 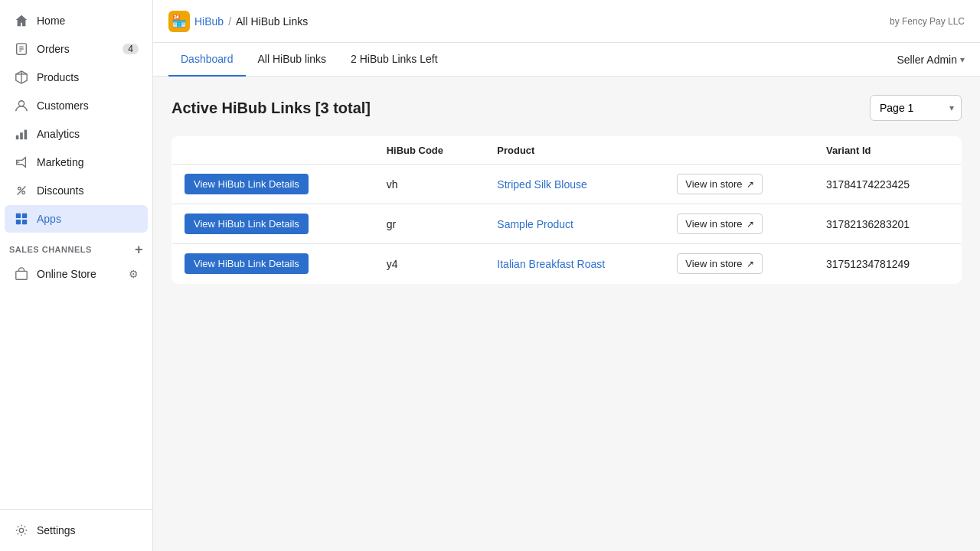 What do you see at coordinates (927, 21) in the screenshot?
I see `powered-by: by Fency Pay LLC` at bounding box center [927, 21].